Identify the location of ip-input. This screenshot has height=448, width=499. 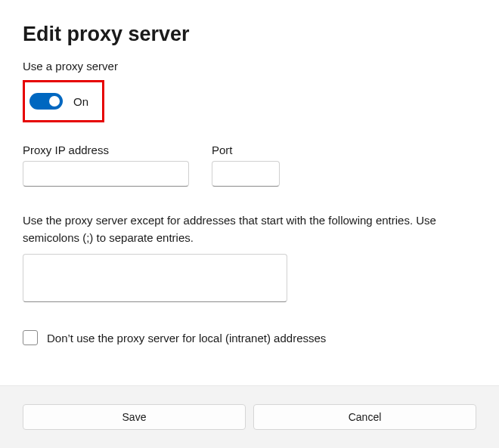
(106, 174).